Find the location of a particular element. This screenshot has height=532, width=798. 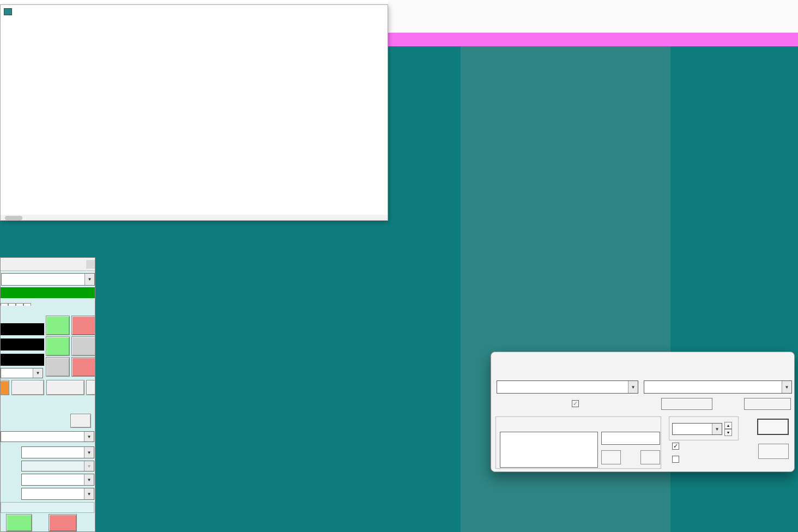

buy-button is located at coordinates (19, 523).